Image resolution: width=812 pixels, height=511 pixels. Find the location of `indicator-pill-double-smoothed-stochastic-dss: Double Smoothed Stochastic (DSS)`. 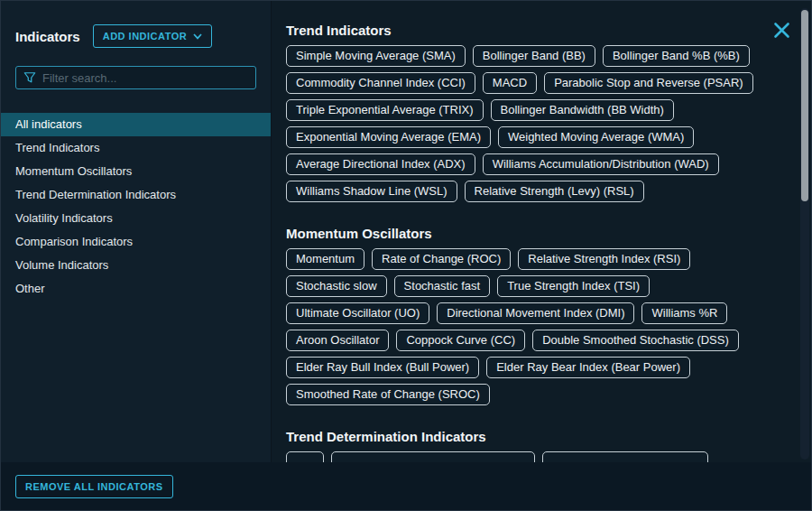

indicator-pill-double-smoothed-stochastic-dss: Double Smoothed Stochastic (DSS) is located at coordinates (635, 340).